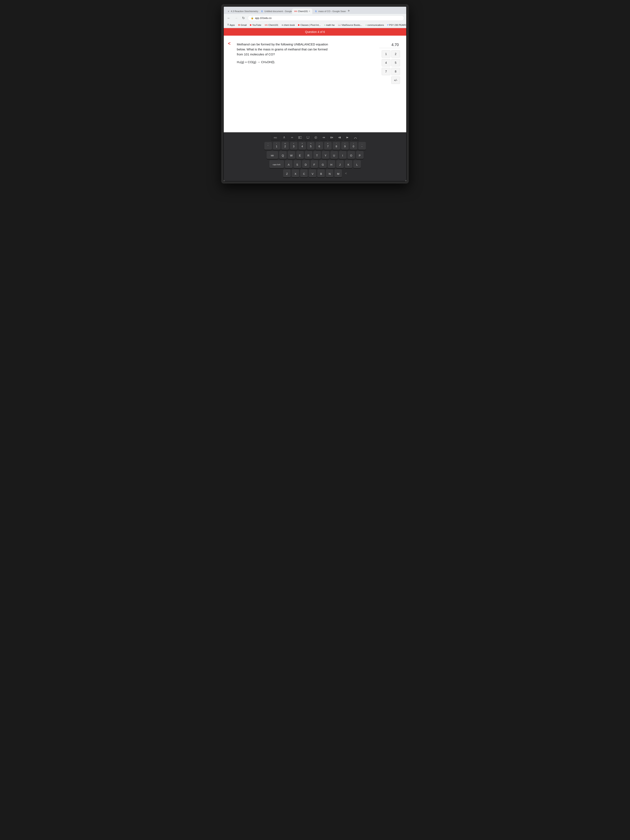  What do you see at coordinates (338, 173) in the screenshot?
I see `key-m: M` at bounding box center [338, 173].